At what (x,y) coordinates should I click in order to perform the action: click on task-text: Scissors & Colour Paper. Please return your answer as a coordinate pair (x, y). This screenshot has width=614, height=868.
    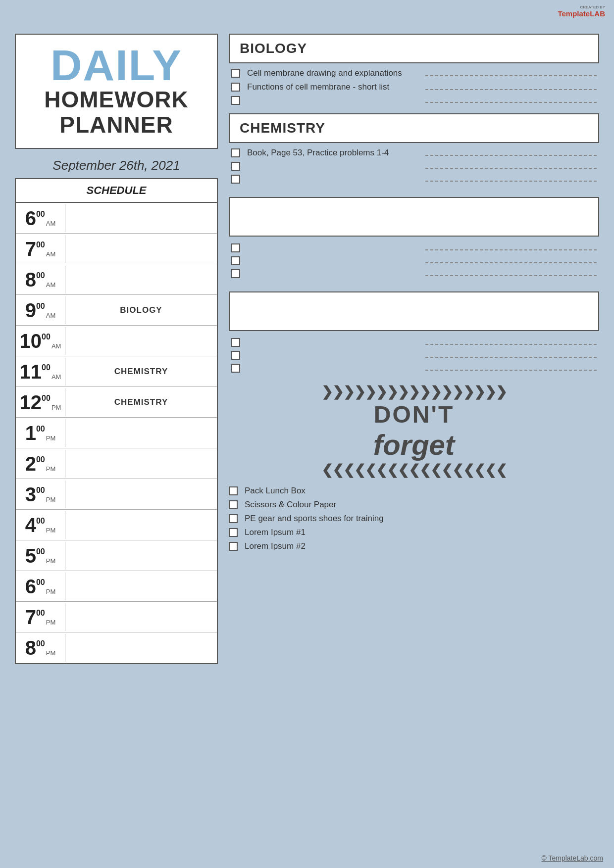
    Looking at the image, I should click on (422, 505).